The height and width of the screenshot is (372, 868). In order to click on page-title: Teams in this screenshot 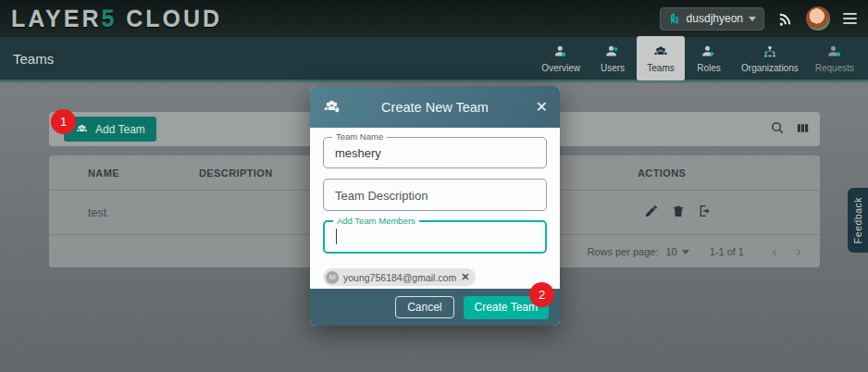, I will do `click(33, 59)`.